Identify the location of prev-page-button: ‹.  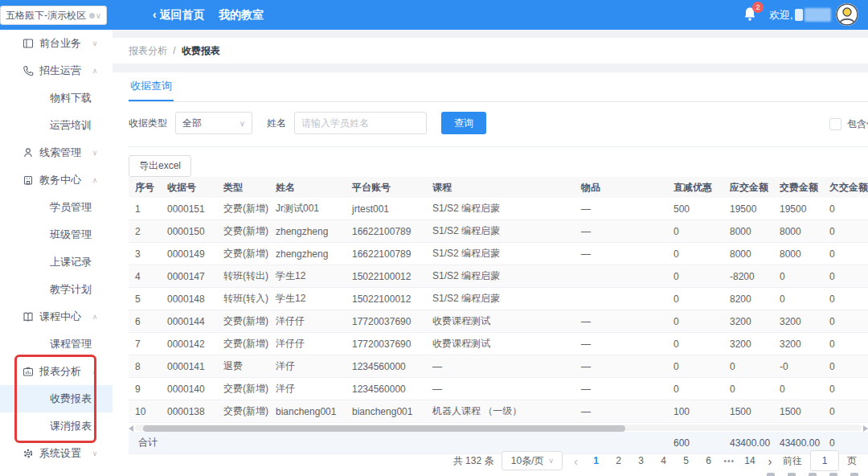
(575, 462).